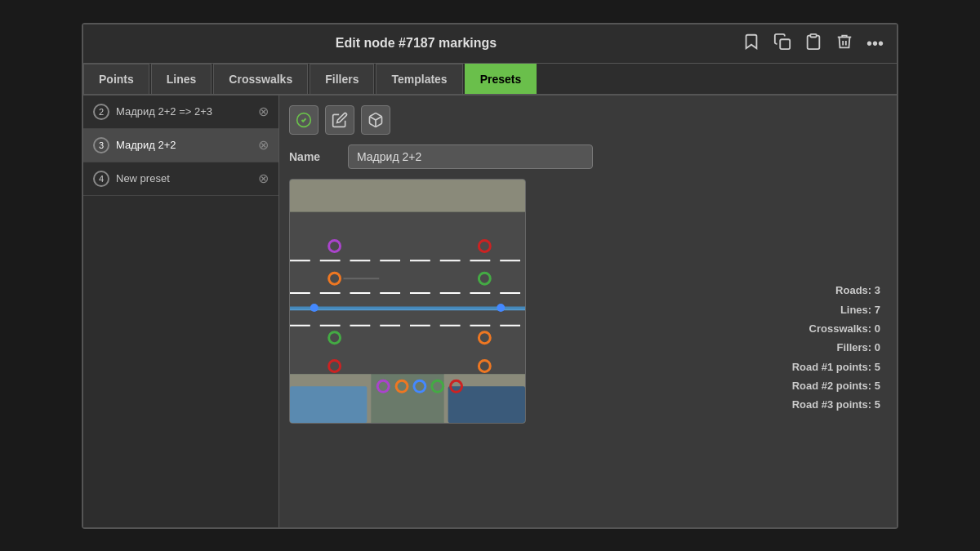 The width and height of the screenshot is (980, 551). Describe the element at coordinates (419, 78) in the screenshot. I see `tab-templates: Templates` at that location.